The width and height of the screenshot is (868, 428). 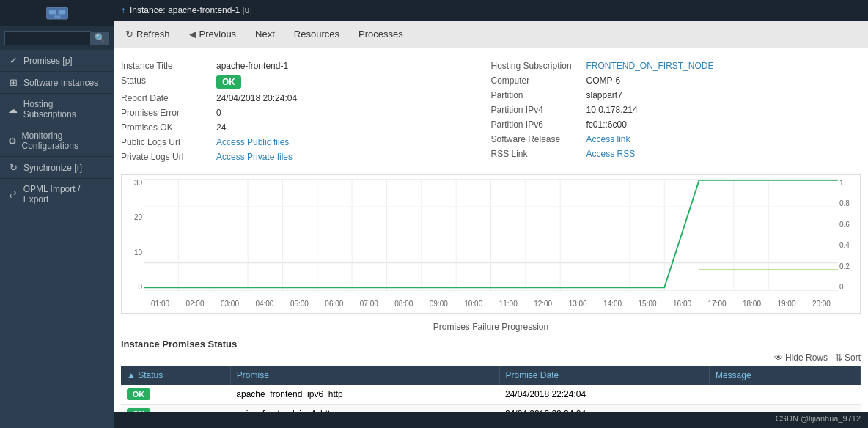 What do you see at coordinates (57, 168) in the screenshot?
I see `sidebar-item-synchronize: ↻ Synchronize [r]` at bounding box center [57, 168].